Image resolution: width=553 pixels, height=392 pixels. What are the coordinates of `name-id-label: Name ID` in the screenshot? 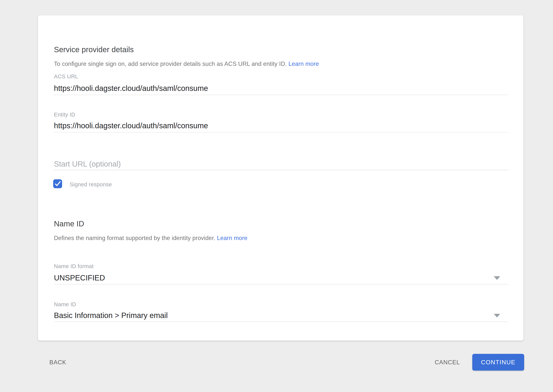 It's located at (65, 304).